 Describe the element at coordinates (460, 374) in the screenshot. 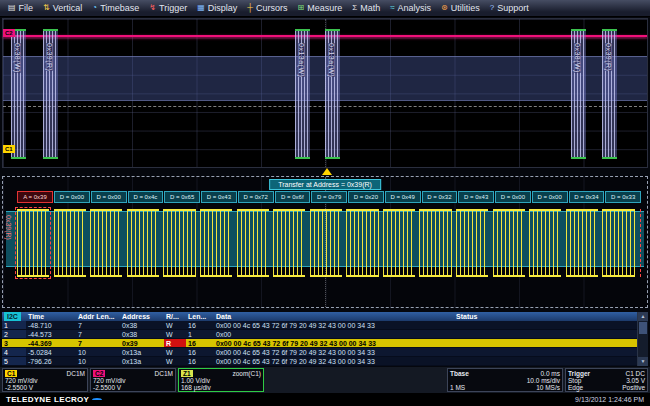

I see `tbase-label: Tbase` at that location.